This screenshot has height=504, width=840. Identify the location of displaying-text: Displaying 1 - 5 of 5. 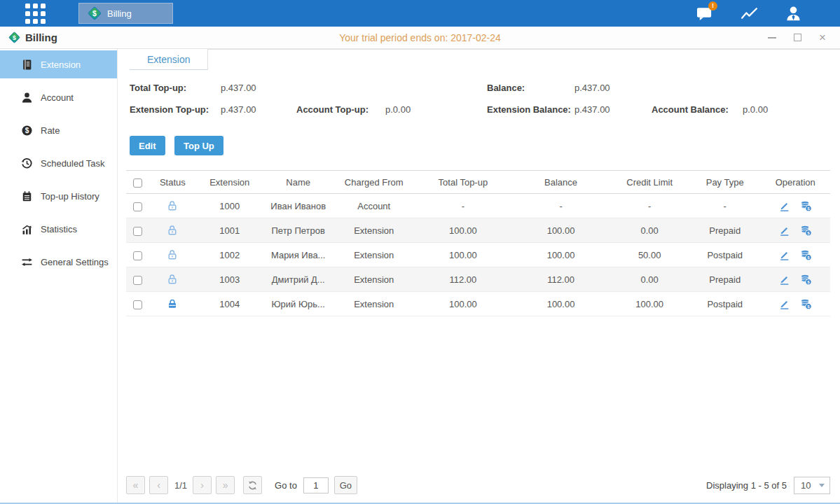
(747, 486).